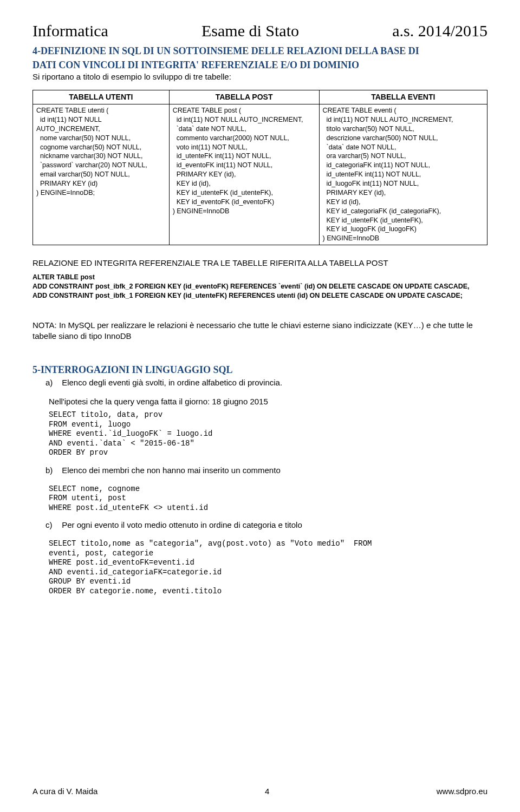  Describe the element at coordinates (260, 77) in the screenshot. I see `section4-intro: Si riportano a titolo di esempio lo svil…` at that location.